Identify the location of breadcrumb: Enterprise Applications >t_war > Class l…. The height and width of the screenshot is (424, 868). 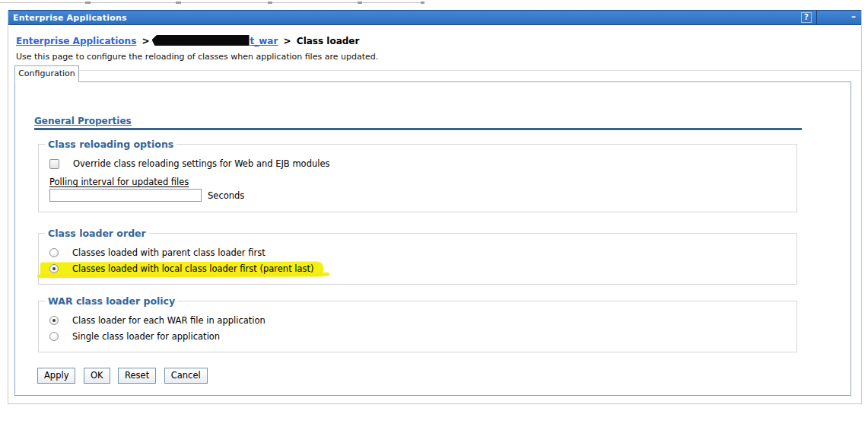
(187, 41).